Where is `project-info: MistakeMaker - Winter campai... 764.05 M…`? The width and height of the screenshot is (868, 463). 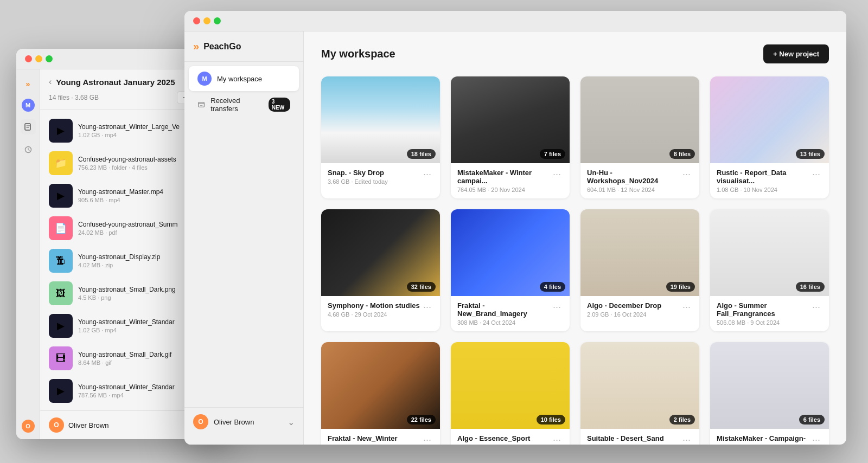 project-info: MistakeMaker - Winter campai... 764.05 M… is located at coordinates (510, 181).